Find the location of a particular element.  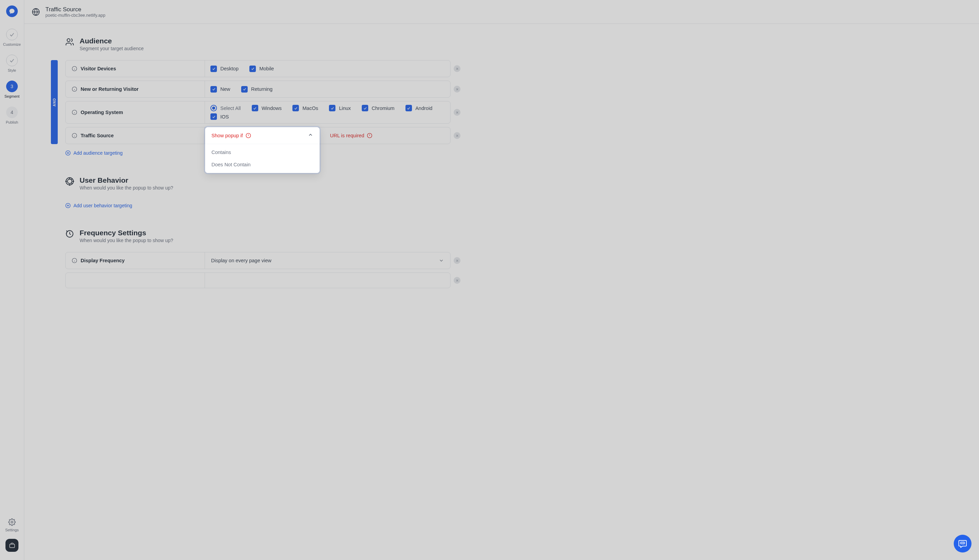

briefcase-button is located at coordinates (12, 545).